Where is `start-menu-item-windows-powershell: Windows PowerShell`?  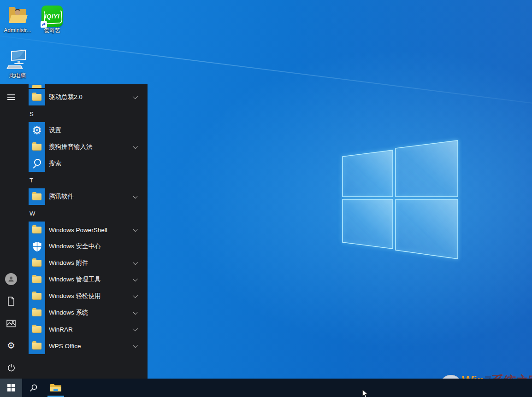
start-menu-item-windows-powershell: Windows PowerShell is located at coordinates (74, 230).